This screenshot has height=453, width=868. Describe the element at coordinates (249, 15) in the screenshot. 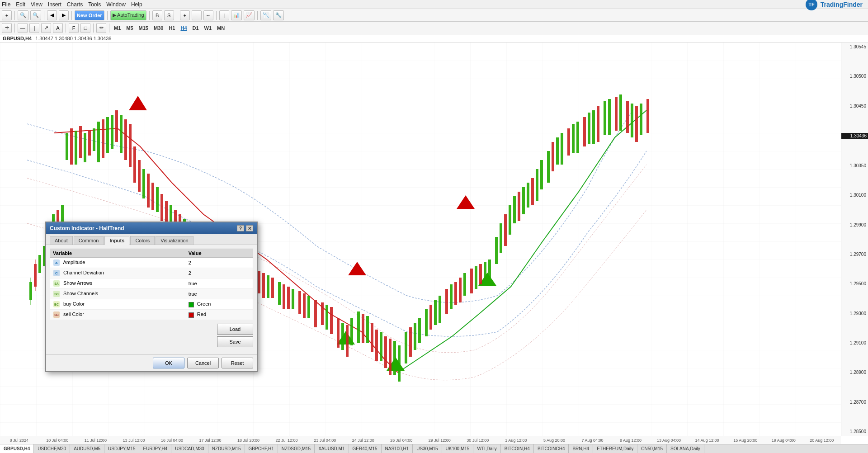

I see `line-btn: 📈` at that location.